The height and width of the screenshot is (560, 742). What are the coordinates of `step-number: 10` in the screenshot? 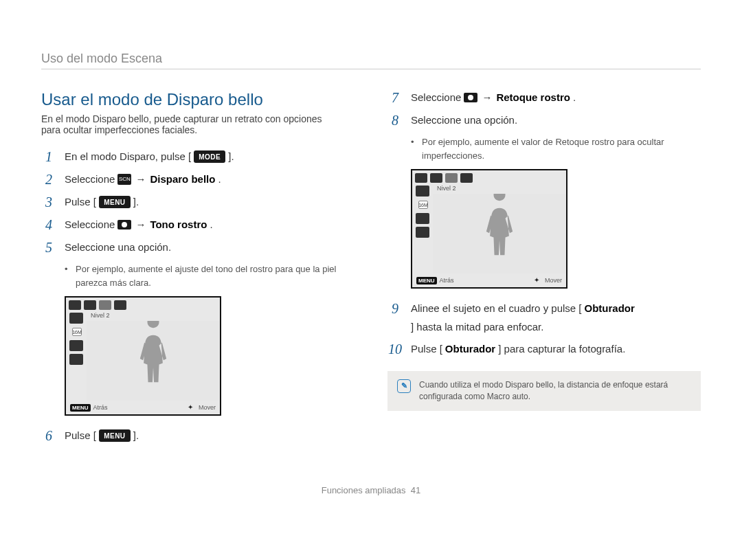 It's located at (395, 349).